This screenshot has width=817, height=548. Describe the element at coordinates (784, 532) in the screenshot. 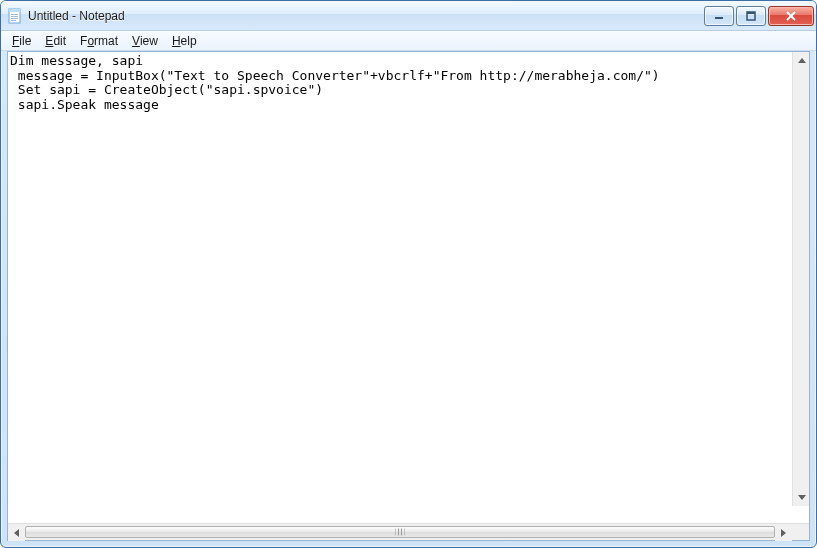

I see `scroll-right-button` at that location.